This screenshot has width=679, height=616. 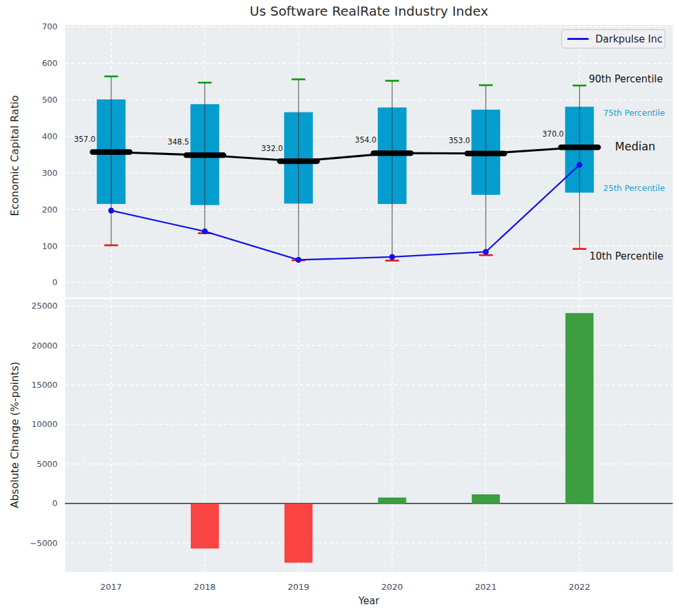 What do you see at coordinates (634, 112) in the screenshot?
I see `label-75th-percentile: 75th Percentile` at bounding box center [634, 112].